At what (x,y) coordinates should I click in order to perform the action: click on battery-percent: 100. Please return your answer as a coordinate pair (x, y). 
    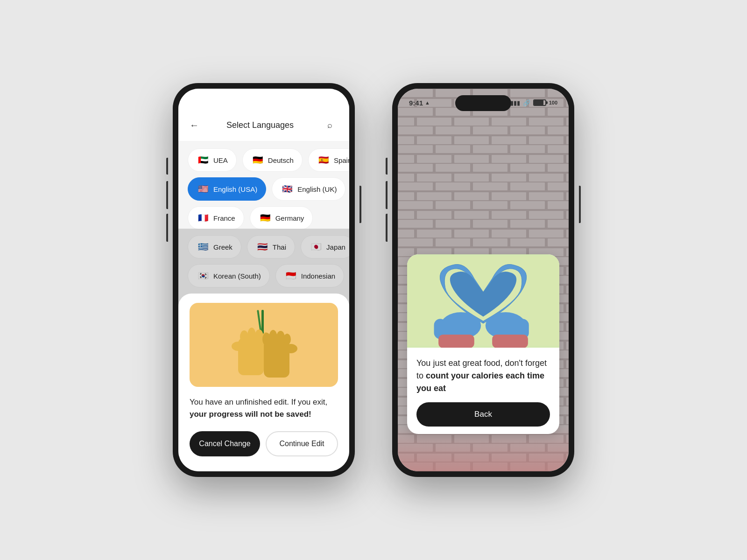
    Looking at the image, I should click on (553, 103).